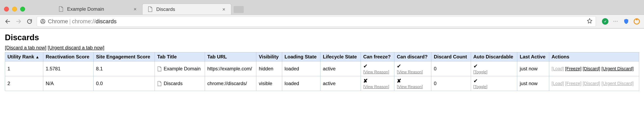 Image resolution: width=644 pixels, height=114 pixels. What do you see at coordinates (413, 69) in the screenshot?
I see `cell-can-discard: ✔[View Reason]` at bounding box center [413, 69].